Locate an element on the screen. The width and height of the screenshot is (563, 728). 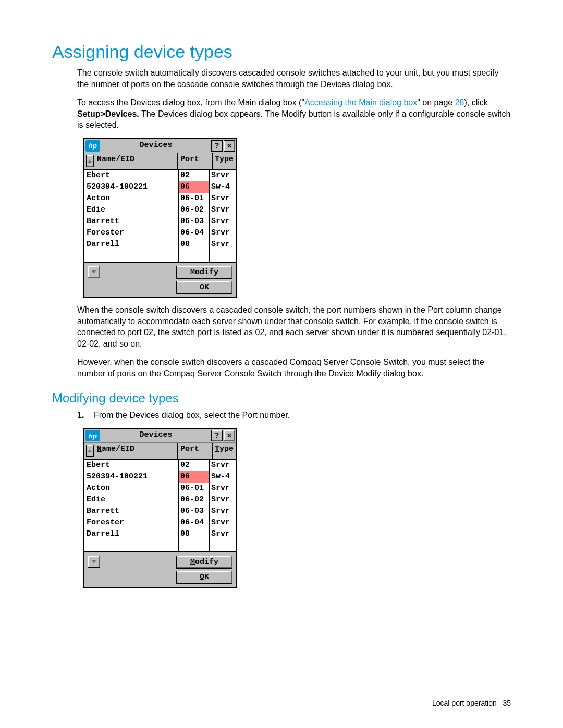
cell-port: 06 is located at coordinates (195, 477).